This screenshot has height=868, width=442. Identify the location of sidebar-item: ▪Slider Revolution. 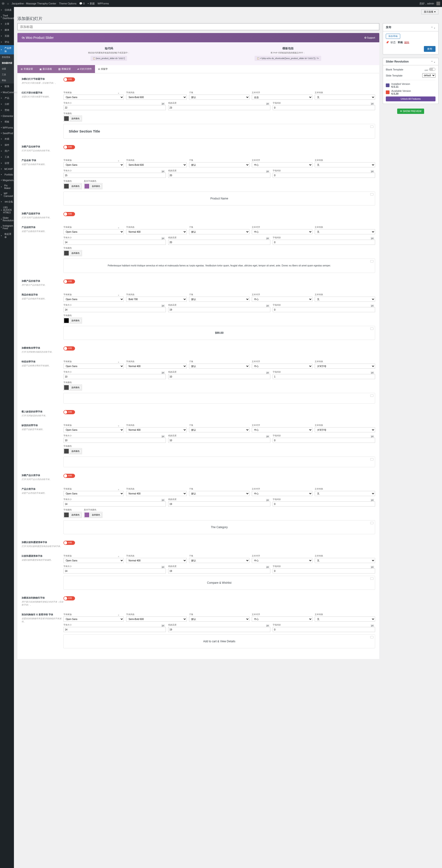
(7, 219).